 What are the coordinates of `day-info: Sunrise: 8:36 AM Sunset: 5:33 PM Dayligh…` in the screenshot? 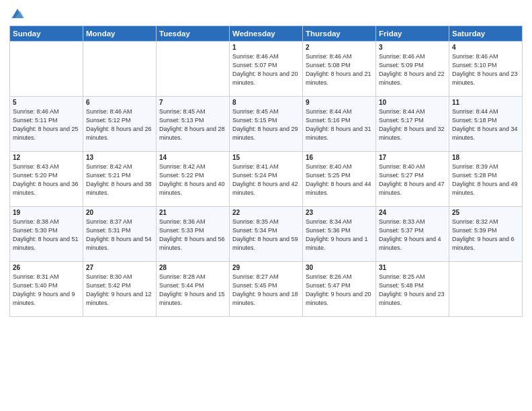 It's located at (193, 235).